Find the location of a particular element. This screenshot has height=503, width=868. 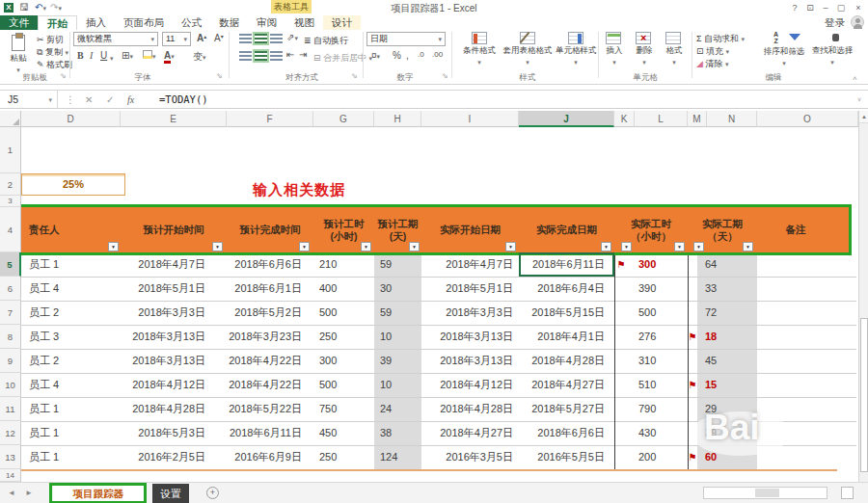

clear-button: ◢ 清除 ▾ is located at coordinates (712, 64).